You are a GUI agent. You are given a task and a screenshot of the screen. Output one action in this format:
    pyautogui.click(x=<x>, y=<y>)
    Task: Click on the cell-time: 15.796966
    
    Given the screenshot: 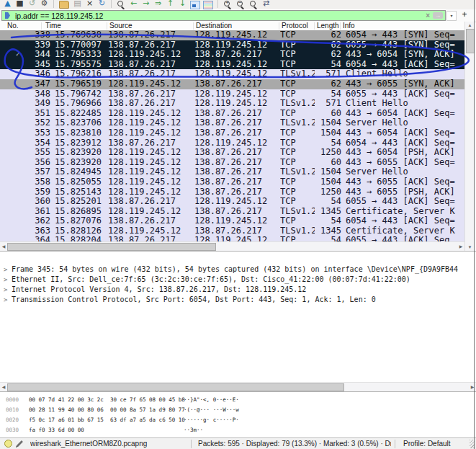 What is the action you would take?
    pyautogui.click(x=81, y=104)
    